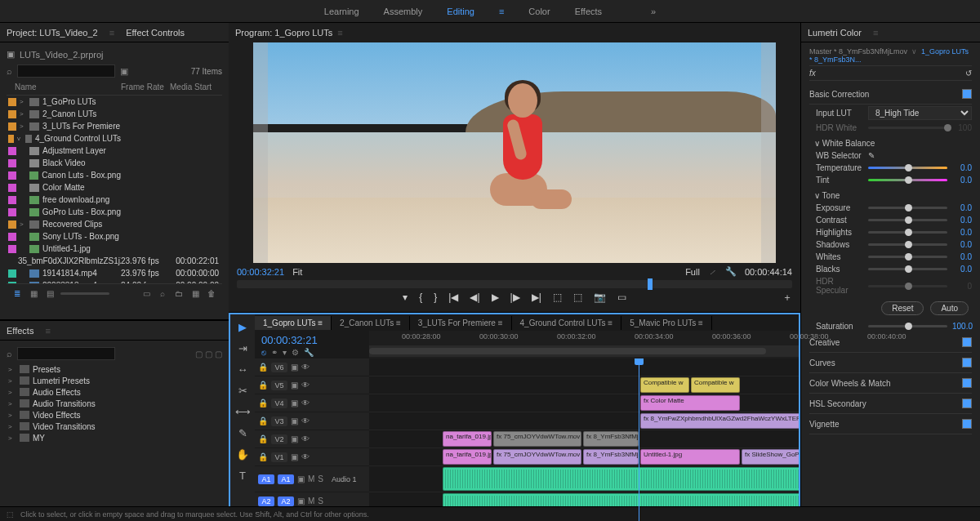 Image resolution: width=980 pixels, height=521 pixels. Describe the element at coordinates (312, 421) in the screenshot. I see `video-track-head: 🔒V3▣👁` at that location.